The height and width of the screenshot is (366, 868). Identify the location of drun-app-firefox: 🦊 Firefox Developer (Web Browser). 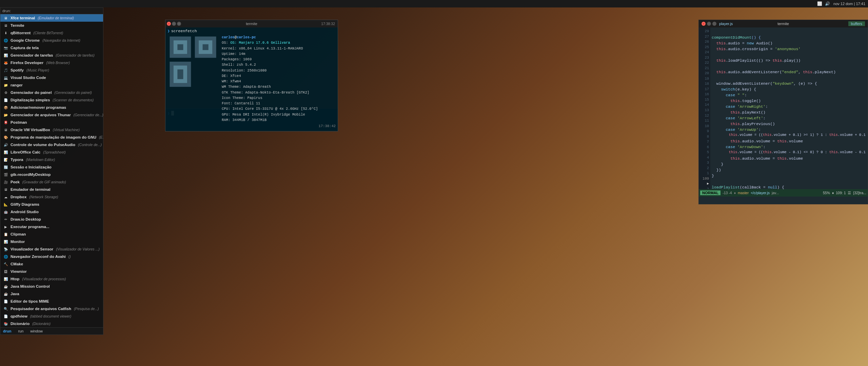
(52, 63).